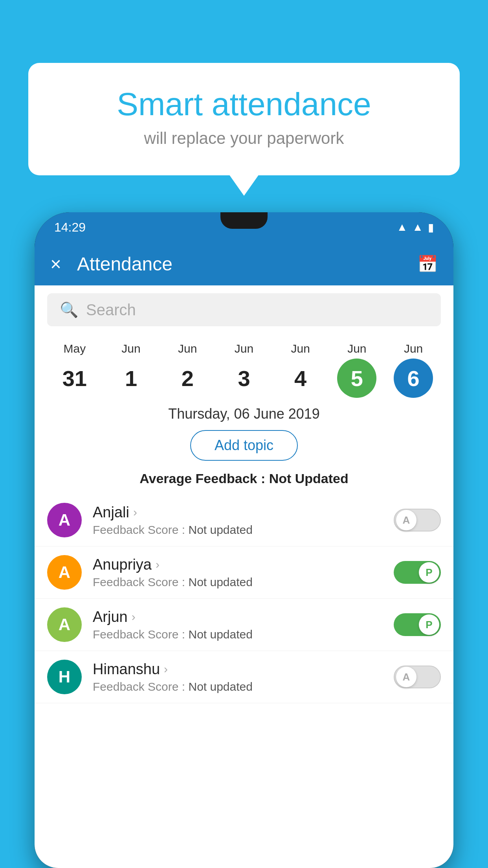 The image size is (488, 868). I want to click on date-col-6: Jun6, so click(413, 370).